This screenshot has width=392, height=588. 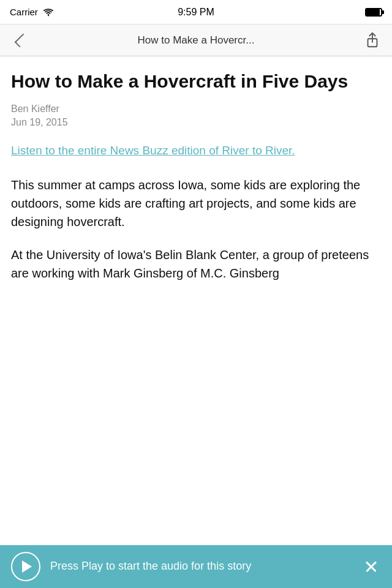 I want to click on audio-player-bar: Press Play to start the audio for this s…, so click(x=196, y=567).